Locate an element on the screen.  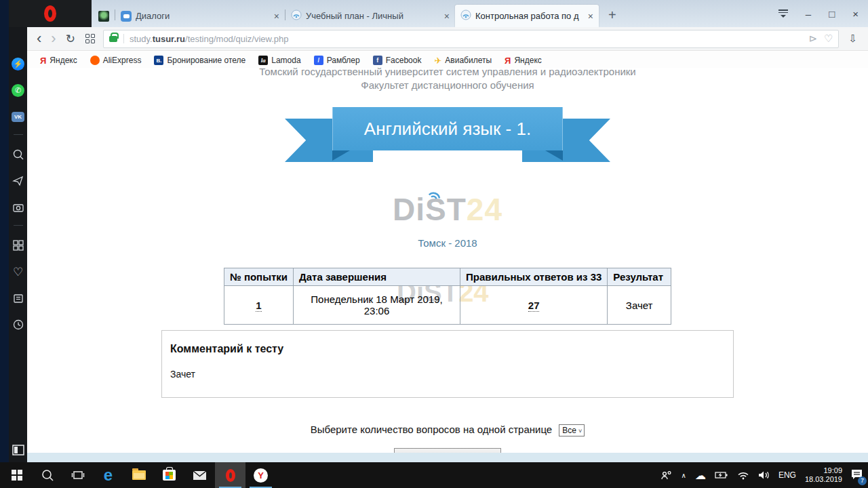
vk-icon: VK is located at coordinates (18, 117).